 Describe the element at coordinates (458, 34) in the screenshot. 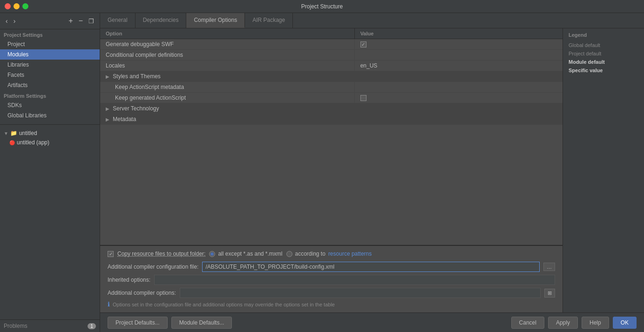

I see `column-header-value: Value` at that location.